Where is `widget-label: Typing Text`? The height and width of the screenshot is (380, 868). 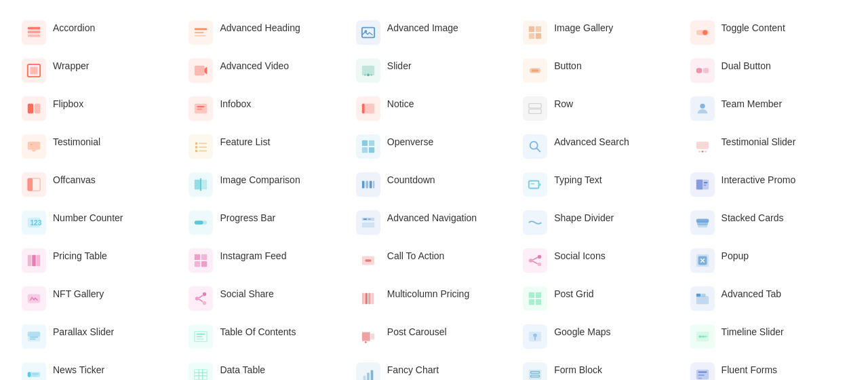
widget-label: Typing Text is located at coordinates (578, 179).